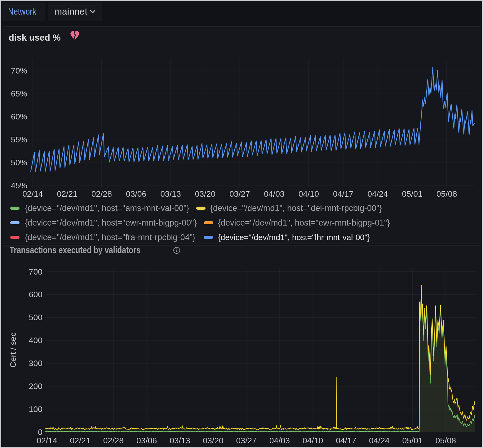 The height and width of the screenshot is (448, 483). I want to click on svg-text: 300, so click(36, 363).